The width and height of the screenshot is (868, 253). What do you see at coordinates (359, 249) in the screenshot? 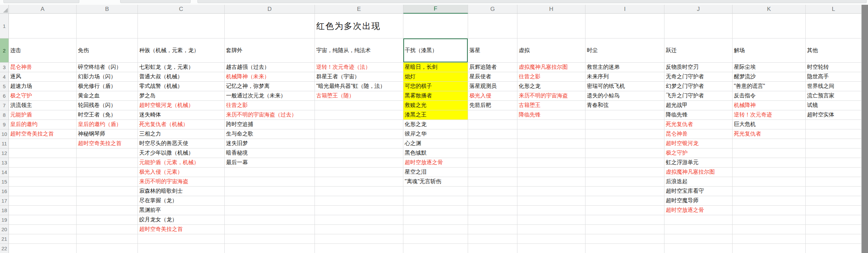
I see `cell-E22` at bounding box center [359, 249].